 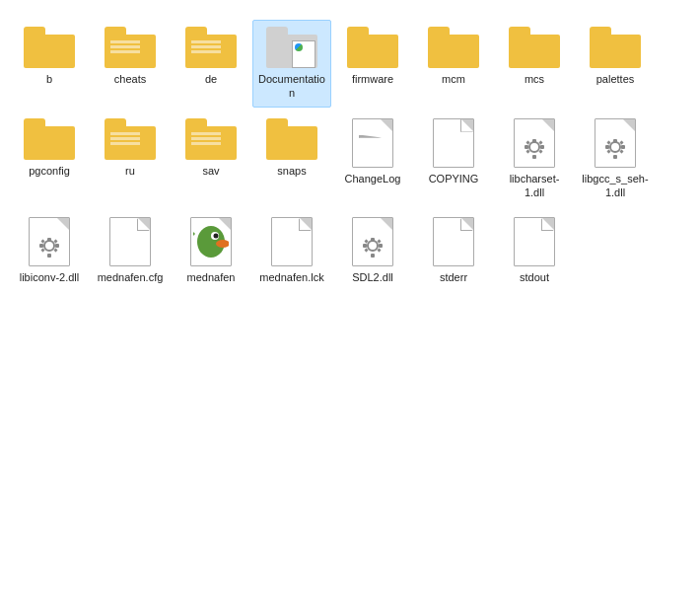 I want to click on file-label: b, so click(x=49, y=79).